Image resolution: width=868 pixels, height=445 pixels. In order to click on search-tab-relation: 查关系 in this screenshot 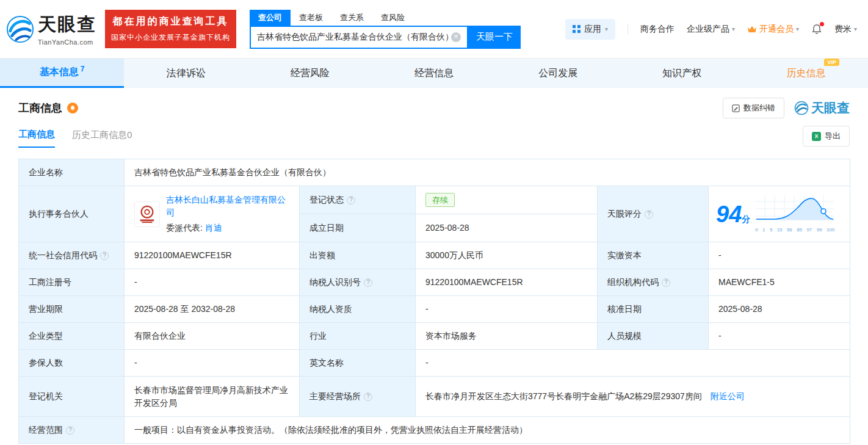, I will do `click(352, 18)`.